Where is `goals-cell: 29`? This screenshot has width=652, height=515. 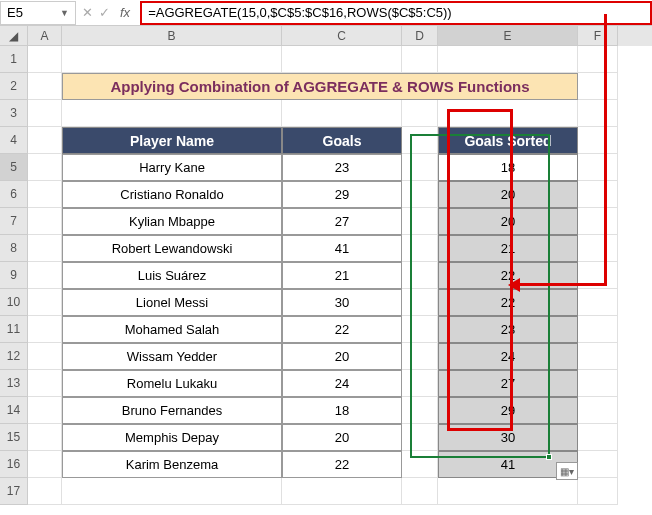
goals-cell: 29 is located at coordinates (342, 194).